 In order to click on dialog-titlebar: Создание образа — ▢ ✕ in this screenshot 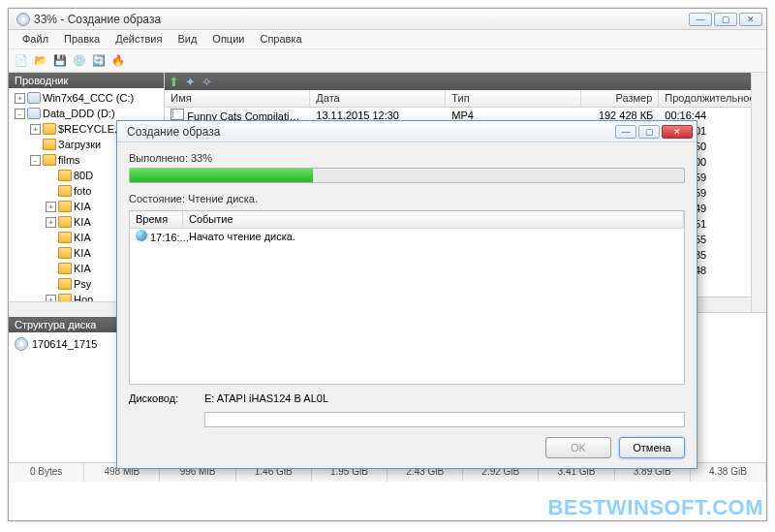, I will do `click(407, 132)`.